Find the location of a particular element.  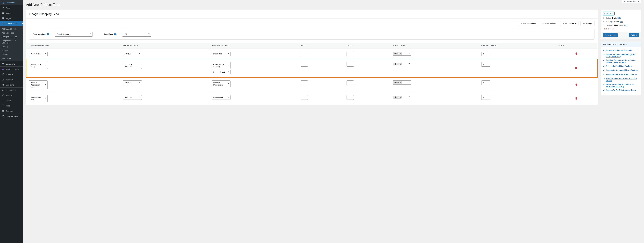

sidebar-item-product-feed: Product Feed is located at coordinates (12, 24).